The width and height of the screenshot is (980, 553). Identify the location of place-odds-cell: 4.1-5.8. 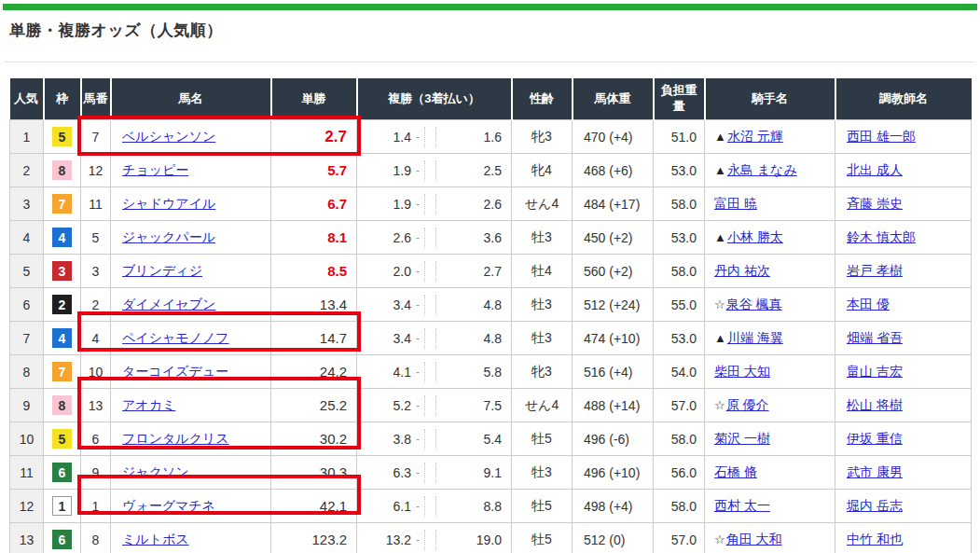
(435, 372).